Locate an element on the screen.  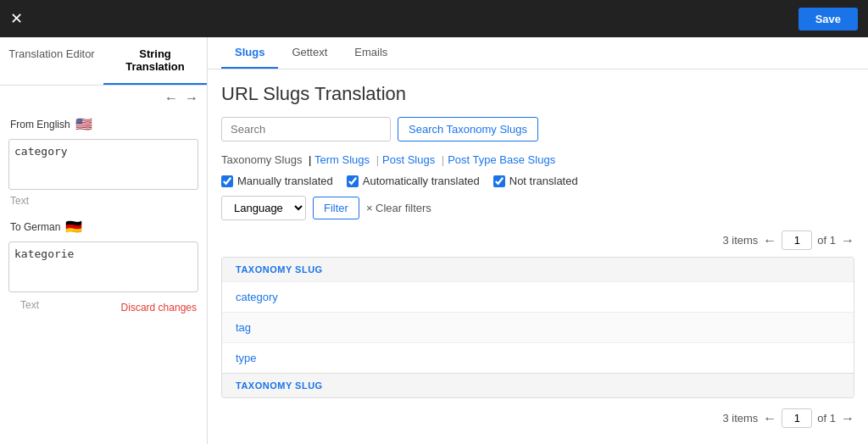
checkbox-row: Manually translated Automatically transl… is located at coordinates (537, 181).